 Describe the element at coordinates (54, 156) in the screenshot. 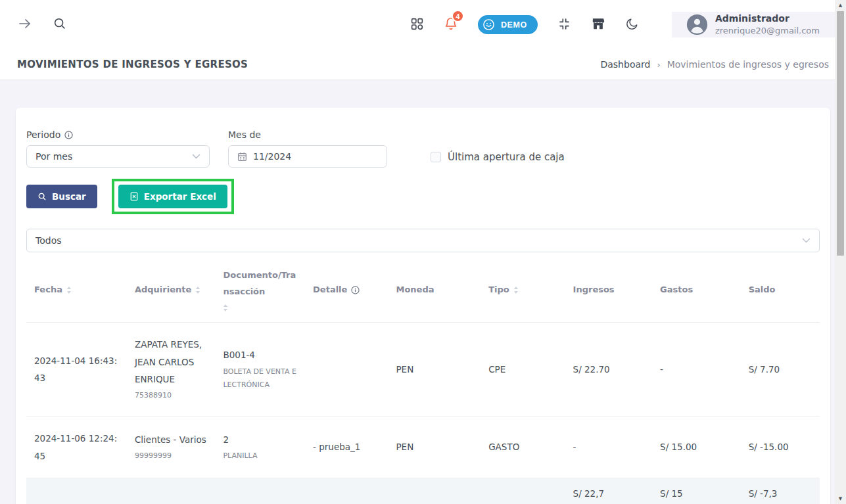

I see `periodo-selected-value: Por mes` at that location.